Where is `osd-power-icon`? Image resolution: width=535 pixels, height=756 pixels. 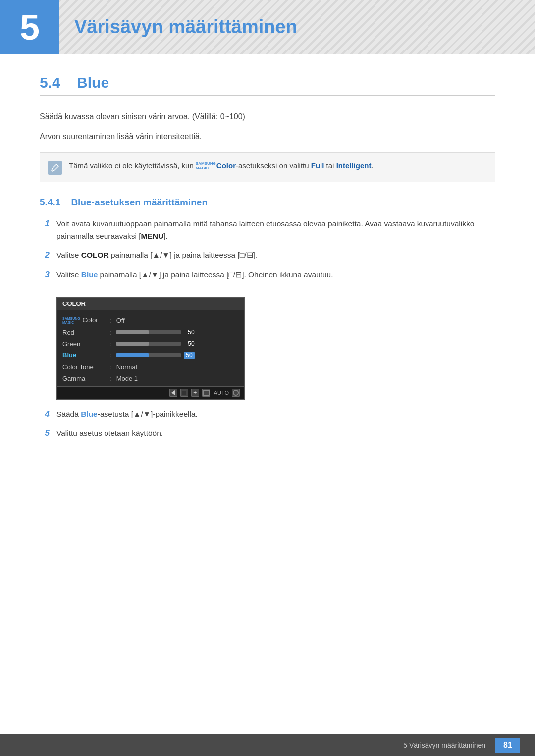 osd-power-icon is located at coordinates (236, 393).